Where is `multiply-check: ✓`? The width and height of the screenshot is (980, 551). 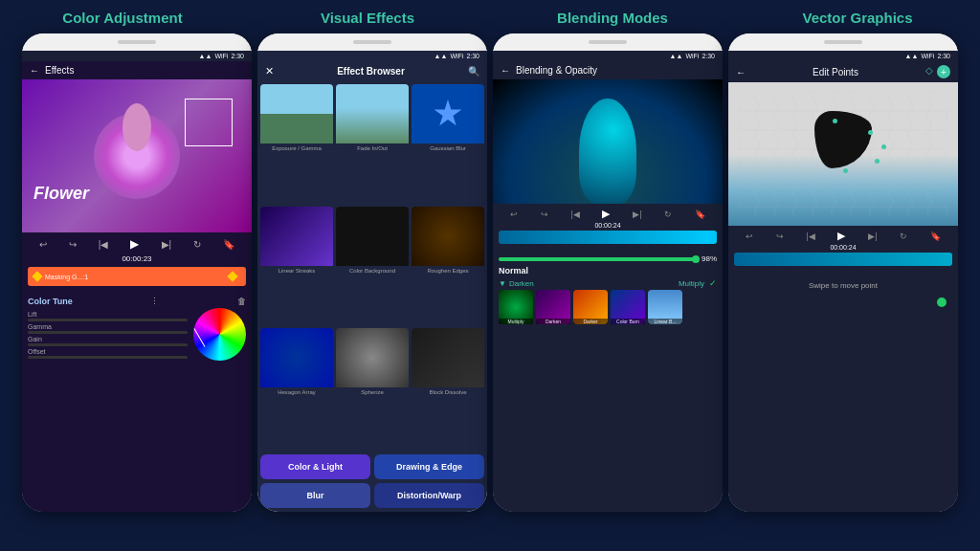
multiply-check: ✓ is located at coordinates (713, 283).